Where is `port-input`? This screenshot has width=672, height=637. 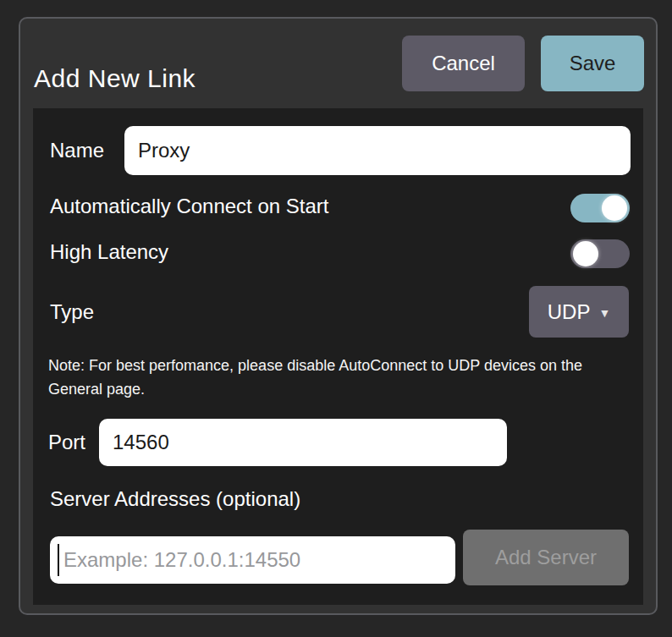 port-input is located at coordinates (303, 442).